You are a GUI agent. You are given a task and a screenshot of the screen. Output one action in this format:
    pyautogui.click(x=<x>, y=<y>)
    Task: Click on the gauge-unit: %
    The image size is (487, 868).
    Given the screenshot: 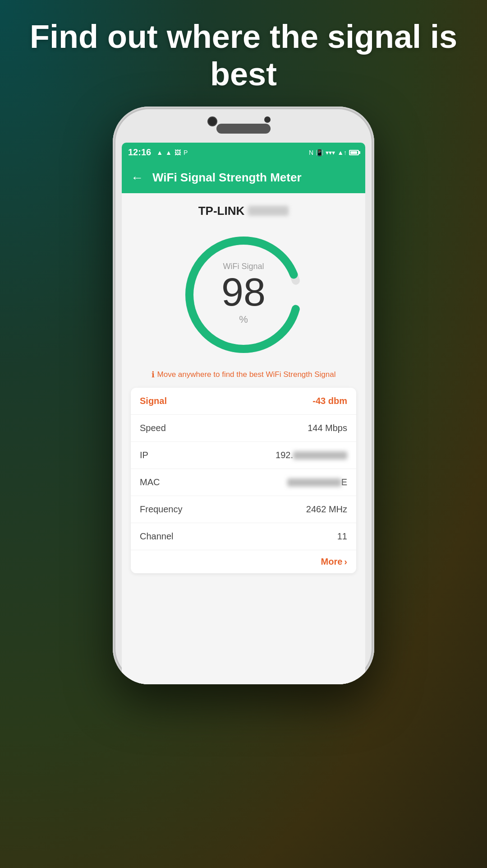 What is the action you would take?
    pyautogui.click(x=244, y=319)
    